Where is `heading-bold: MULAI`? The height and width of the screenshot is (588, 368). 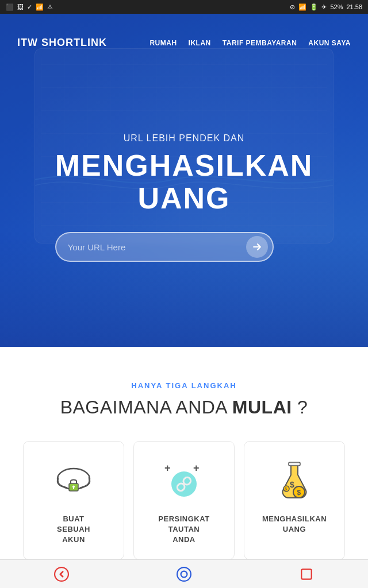 heading-bold: MULAI is located at coordinates (262, 407).